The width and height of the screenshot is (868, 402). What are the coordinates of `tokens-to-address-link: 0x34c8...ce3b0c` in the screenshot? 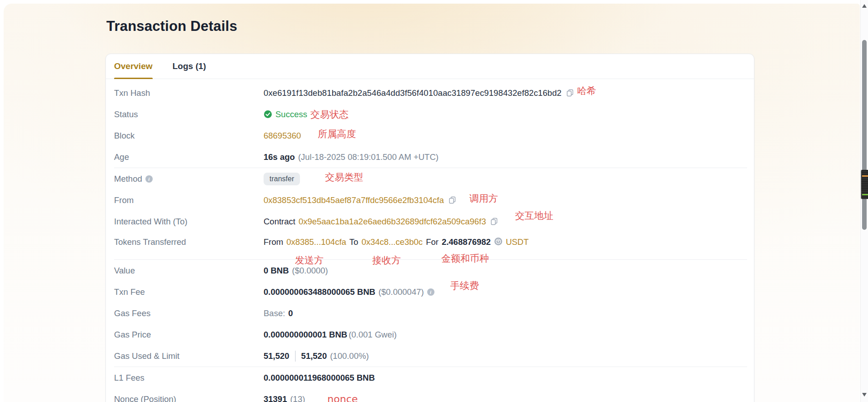 It's located at (392, 242).